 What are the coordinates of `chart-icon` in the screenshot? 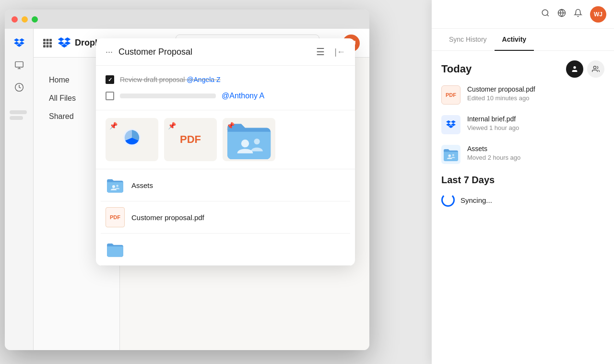 It's located at (132, 140).